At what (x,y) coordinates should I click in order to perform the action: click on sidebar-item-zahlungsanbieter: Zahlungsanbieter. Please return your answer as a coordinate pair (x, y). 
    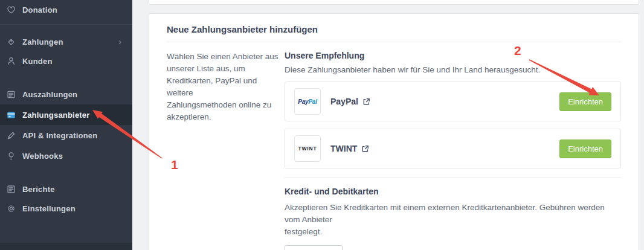
    Looking at the image, I should click on (66, 115).